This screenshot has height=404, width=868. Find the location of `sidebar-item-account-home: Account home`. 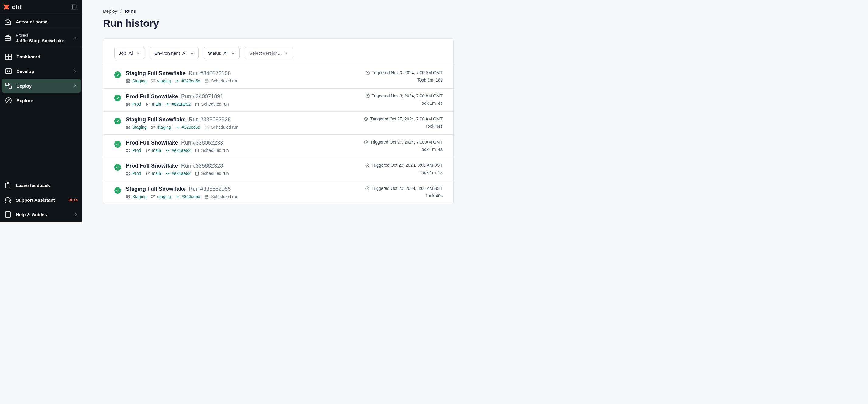

sidebar-item-account-home: Account home is located at coordinates (41, 22).